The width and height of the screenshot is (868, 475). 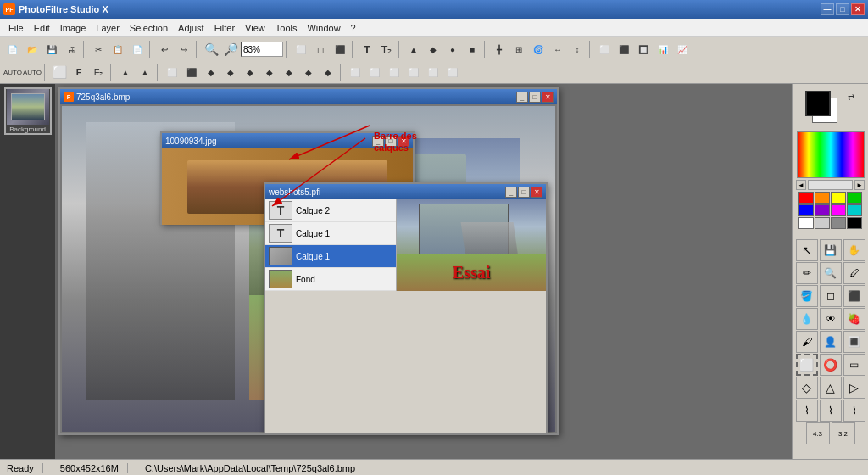 I want to click on tb-text: T, so click(x=367, y=49).